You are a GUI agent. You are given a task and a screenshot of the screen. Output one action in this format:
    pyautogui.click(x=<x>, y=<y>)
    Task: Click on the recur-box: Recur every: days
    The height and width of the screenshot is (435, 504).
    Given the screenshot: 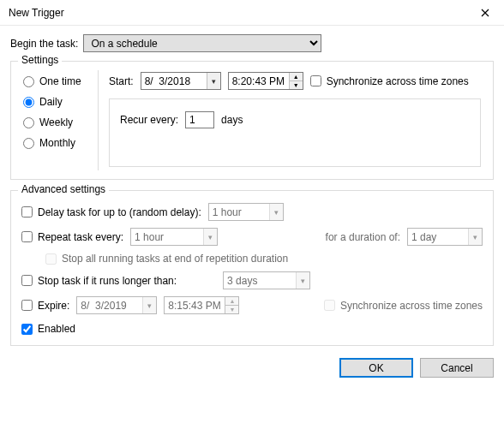 What is the action you would take?
    pyautogui.click(x=295, y=133)
    